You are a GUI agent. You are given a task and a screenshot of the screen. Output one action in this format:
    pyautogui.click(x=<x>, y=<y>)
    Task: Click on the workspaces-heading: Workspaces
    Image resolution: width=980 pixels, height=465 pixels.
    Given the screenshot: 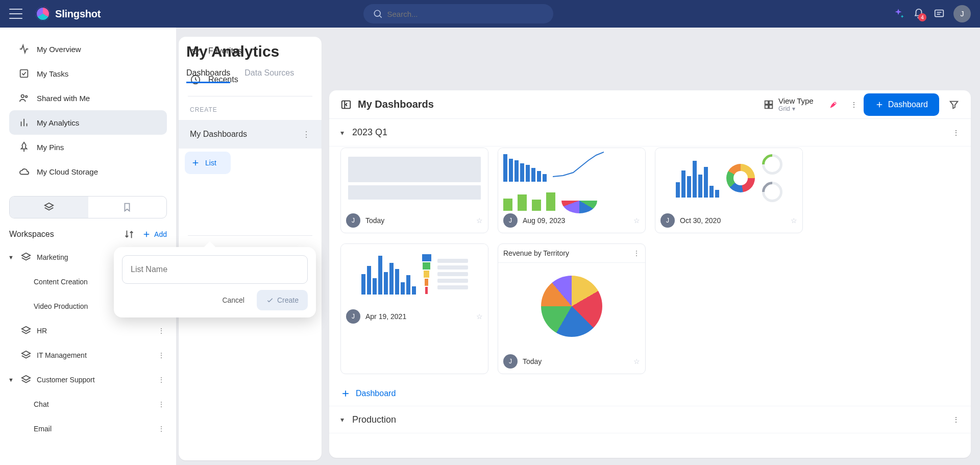 What is the action you would take?
    pyautogui.click(x=32, y=234)
    